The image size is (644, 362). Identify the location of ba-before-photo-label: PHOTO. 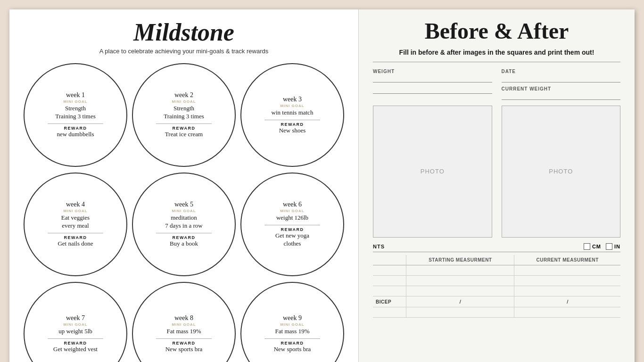
(433, 172).